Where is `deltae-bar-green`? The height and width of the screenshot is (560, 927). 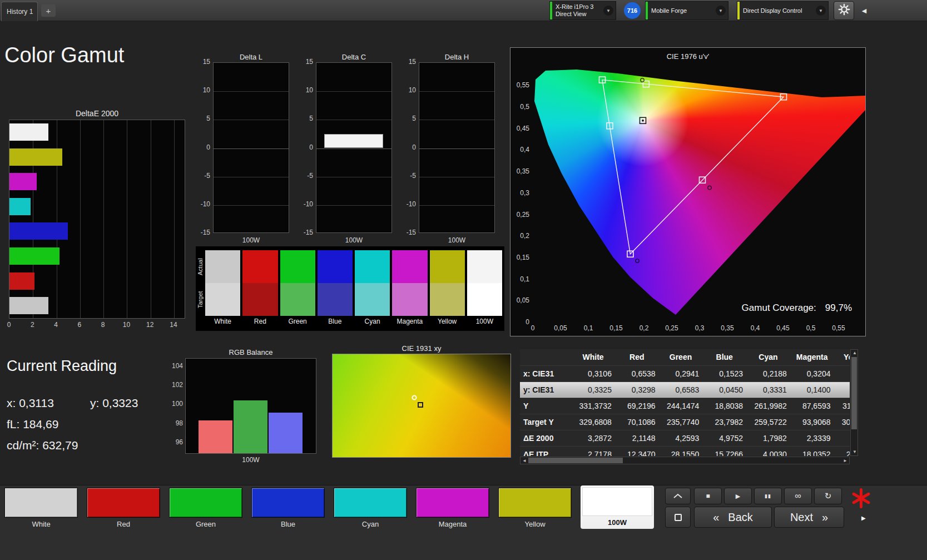
deltae-bar-green is located at coordinates (34, 256).